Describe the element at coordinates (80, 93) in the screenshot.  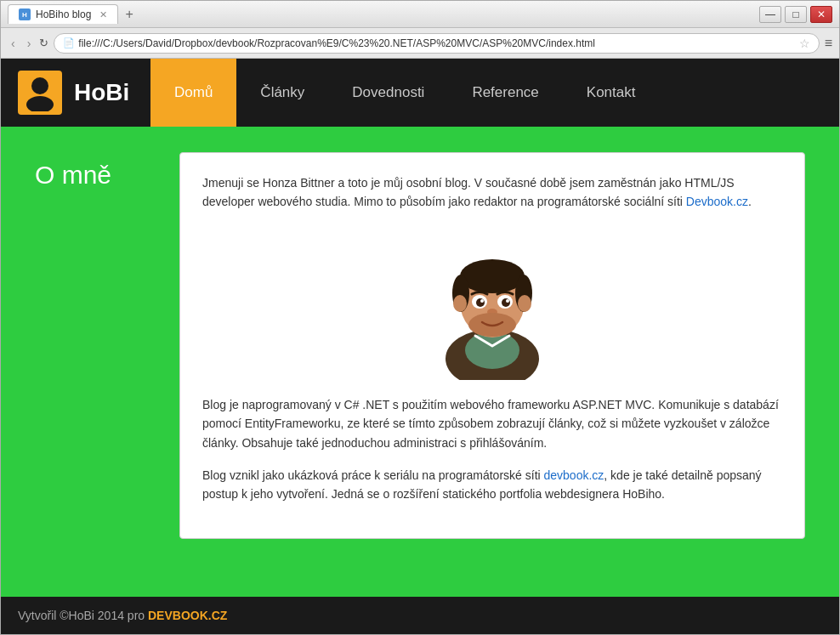
I see `site-logo-area: HoBi` at that location.